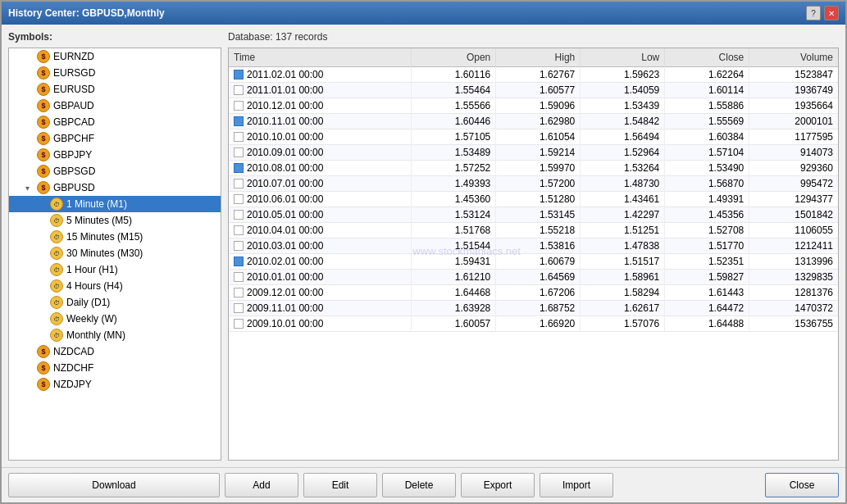  What do you see at coordinates (707, 231) in the screenshot?
I see `cell-close: 1.52708` at bounding box center [707, 231].